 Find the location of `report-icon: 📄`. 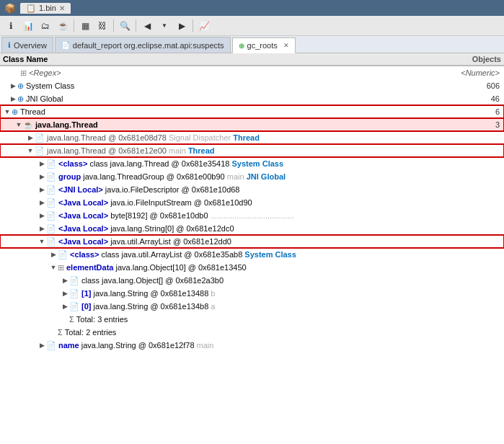

report-icon: 📄 is located at coordinates (66, 45).